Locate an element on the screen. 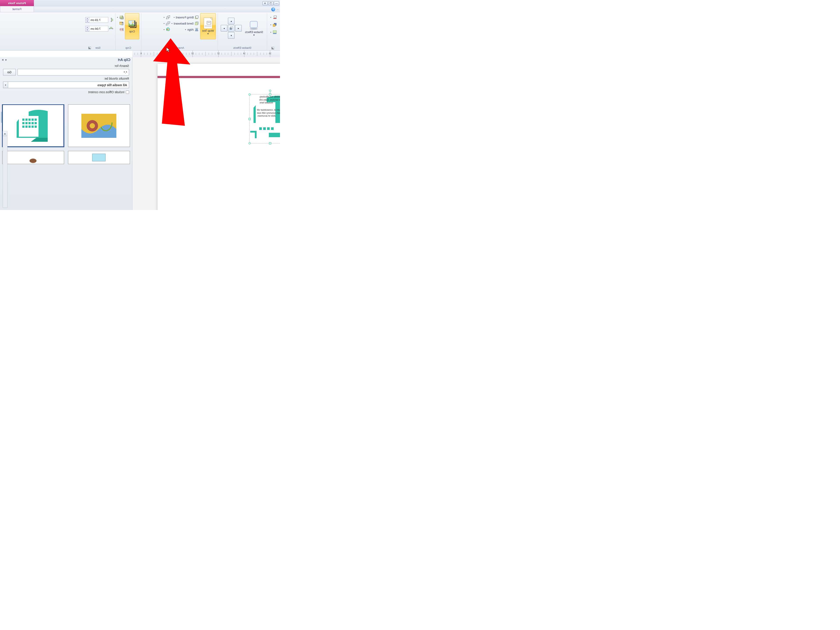 This screenshot has width=840, height=630. resize-handle-e is located at coordinates (249, 119).